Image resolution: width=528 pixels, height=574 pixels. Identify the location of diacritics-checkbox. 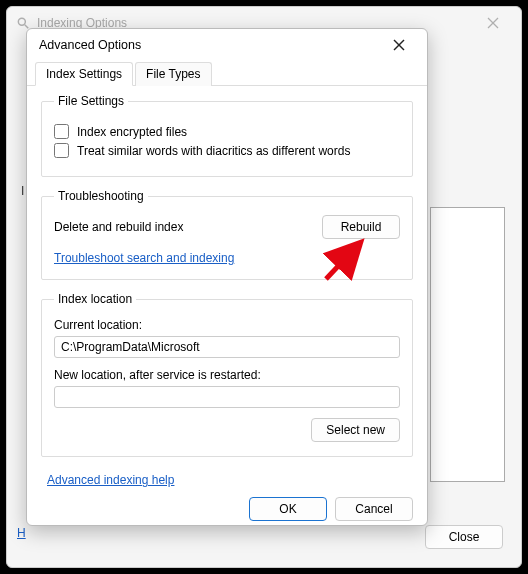
(62, 150).